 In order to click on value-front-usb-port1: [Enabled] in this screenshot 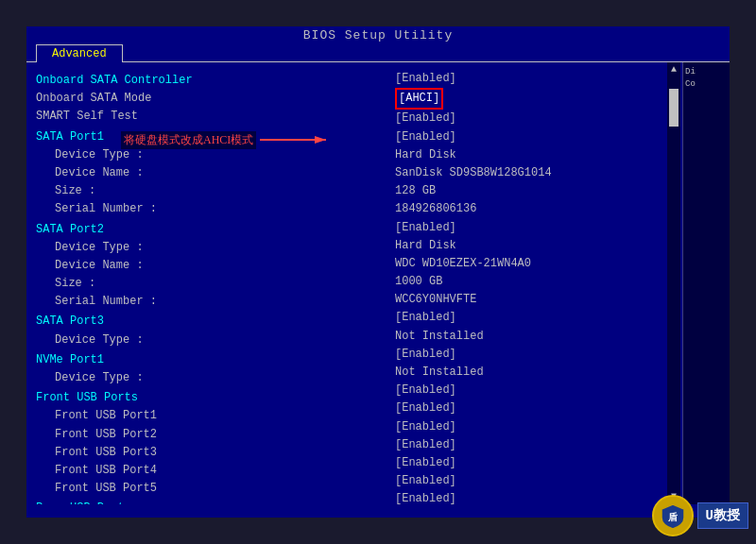, I will do `click(534, 408)`.